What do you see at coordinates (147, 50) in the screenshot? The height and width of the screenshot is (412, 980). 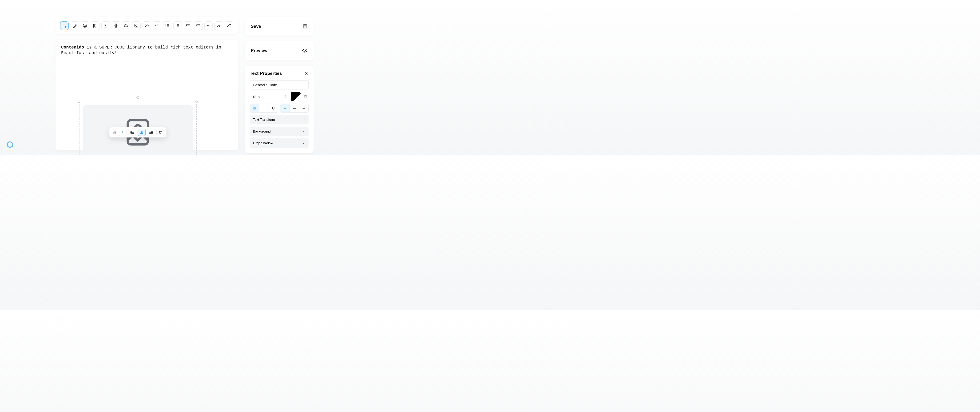 I see `editor-content-text: Contenido is a SUPER COOL library to bui…` at bounding box center [147, 50].